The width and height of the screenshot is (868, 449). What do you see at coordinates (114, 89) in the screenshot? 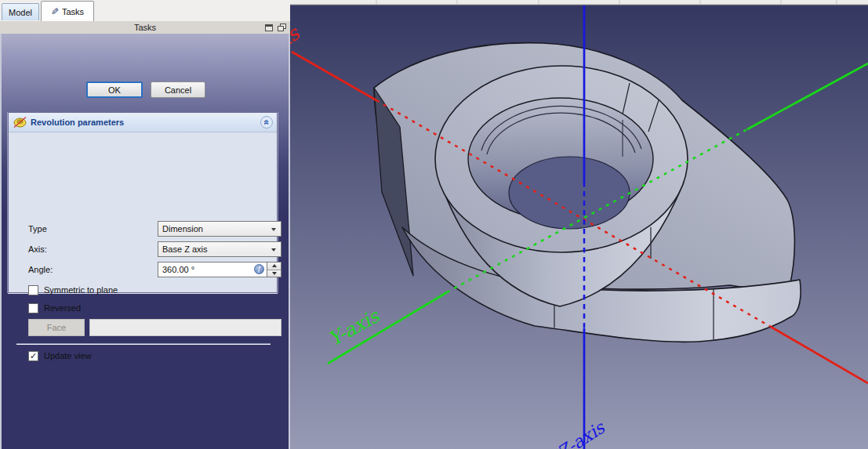
I see `ok-button: OK` at bounding box center [114, 89].